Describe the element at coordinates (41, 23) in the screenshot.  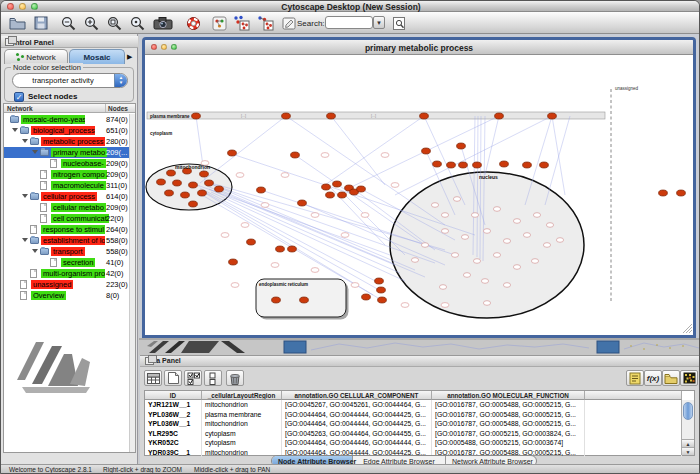
I see `save-session-button` at that location.